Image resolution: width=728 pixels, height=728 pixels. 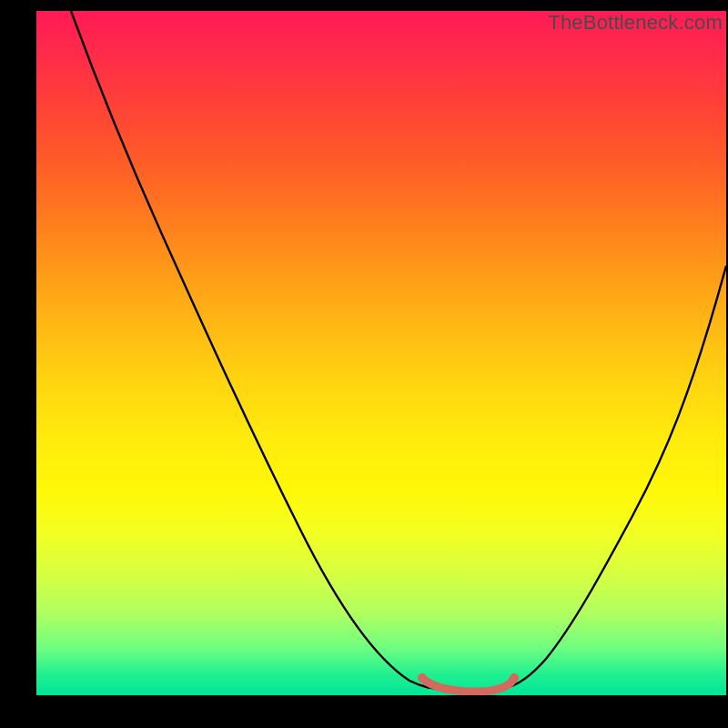 What do you see at coordinates (514, 678) in the screenshot?
I see `baseline-end-right` at bounding box center [514, 678].